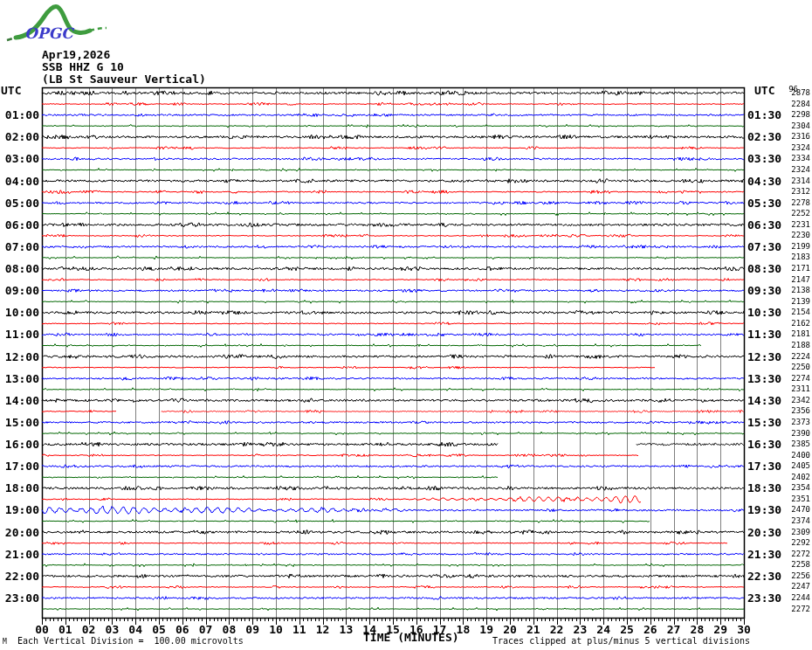  I want to click on vertical-division-note: Each Vertical Division = 100.00 microvol…, so click(131, 641).